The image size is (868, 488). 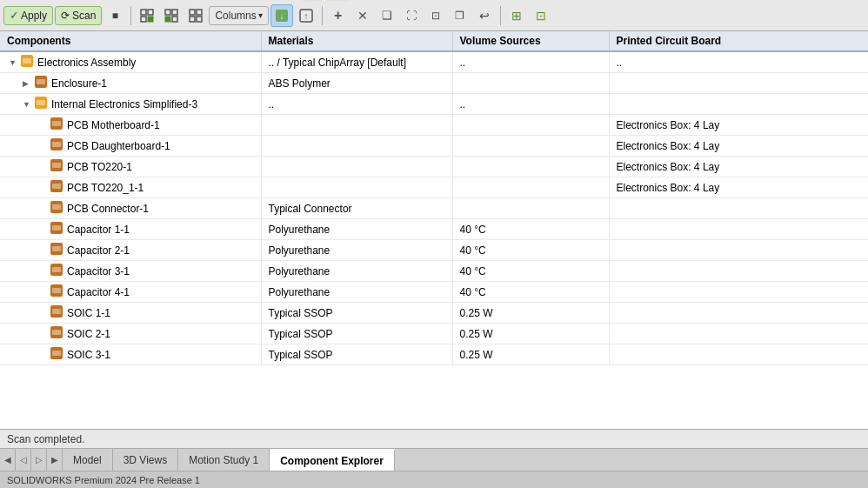 I want to click on fullscreen-icon: ⛶, so click(x=411, y=16).